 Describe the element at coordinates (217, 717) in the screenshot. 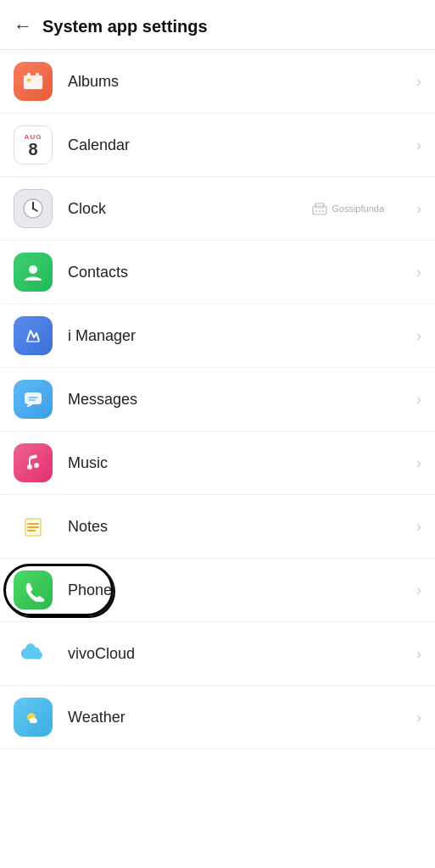

I see `list-item-weather: Weather ›` at that location.